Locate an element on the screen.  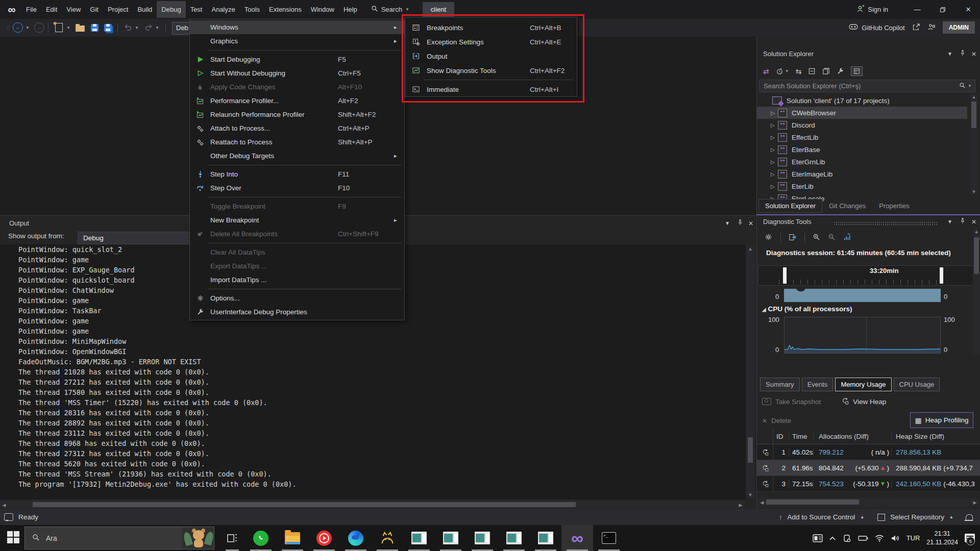
output-horizontal-scrollbar: ◀ ▶ is located at coordinates (373, 505).